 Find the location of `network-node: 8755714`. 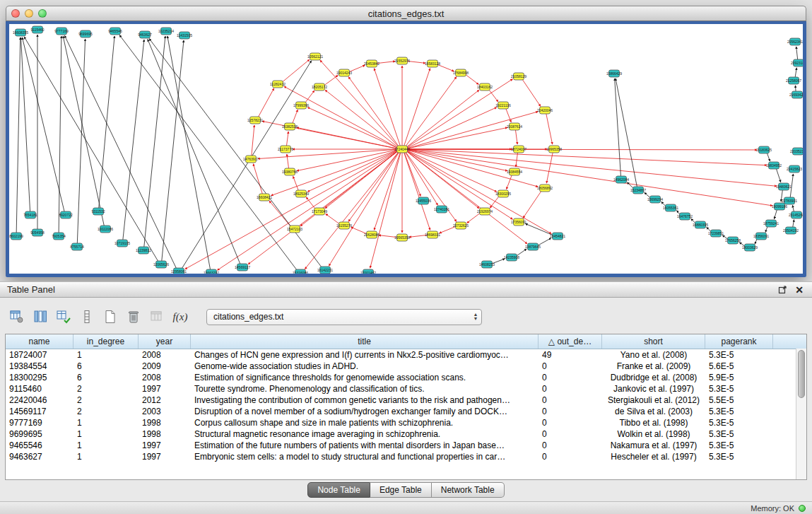

network-node: 8755714 is located at coordinates (77, 247).